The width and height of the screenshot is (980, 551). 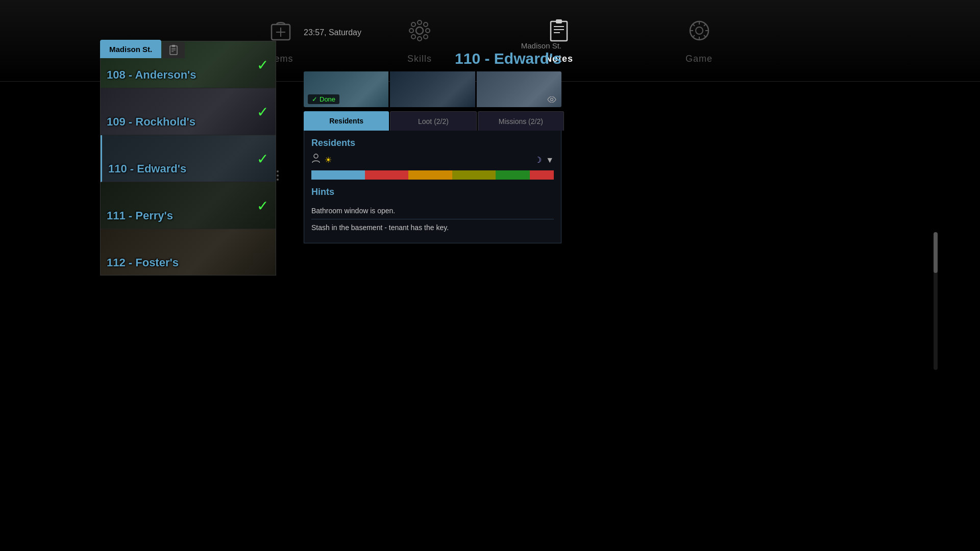 I want to click on perry-check: ✓, so click(x=262, y=205).